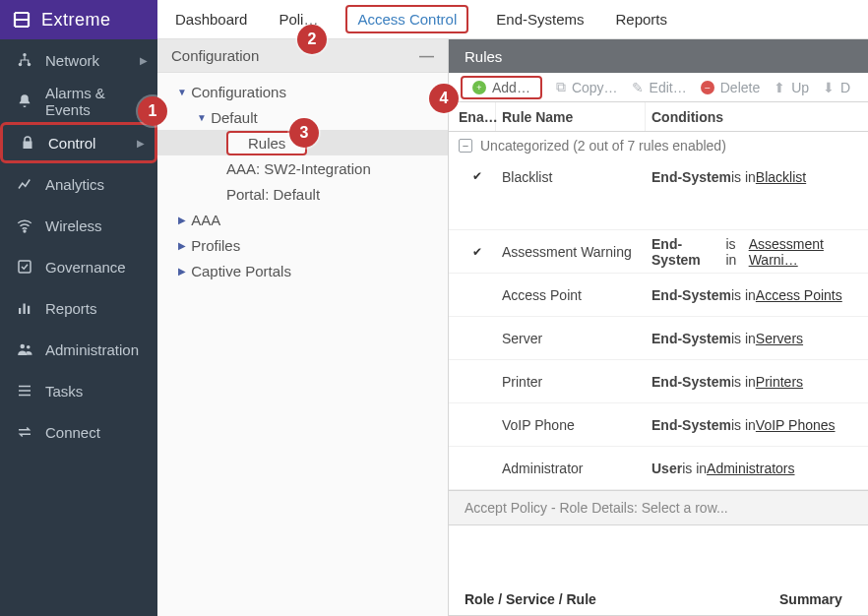 Image resolution: width=868 pixels, height=616 pixels. I want to click on rule-condition: End-System is in Access Points, so click(757, 295).